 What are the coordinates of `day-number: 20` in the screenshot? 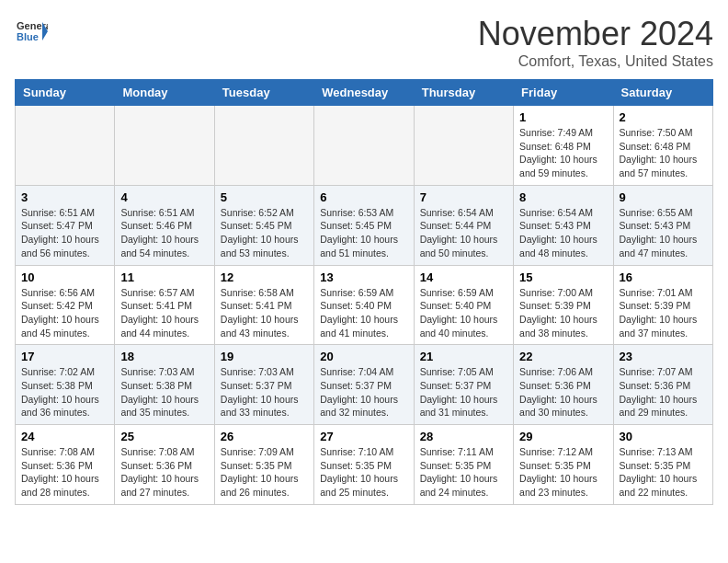 It's located at (364, 357).